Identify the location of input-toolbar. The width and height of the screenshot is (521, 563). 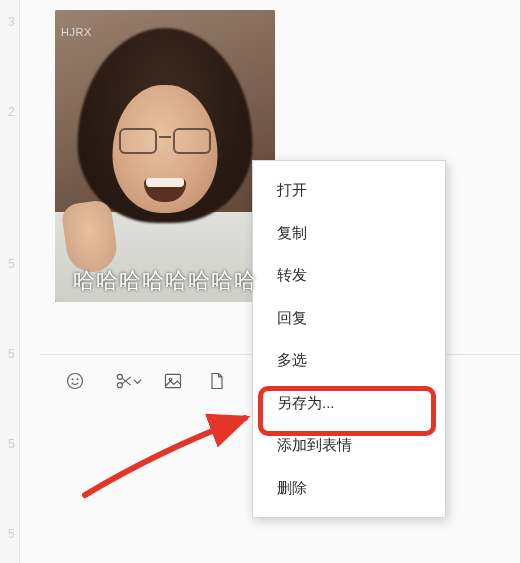
(146, 381).